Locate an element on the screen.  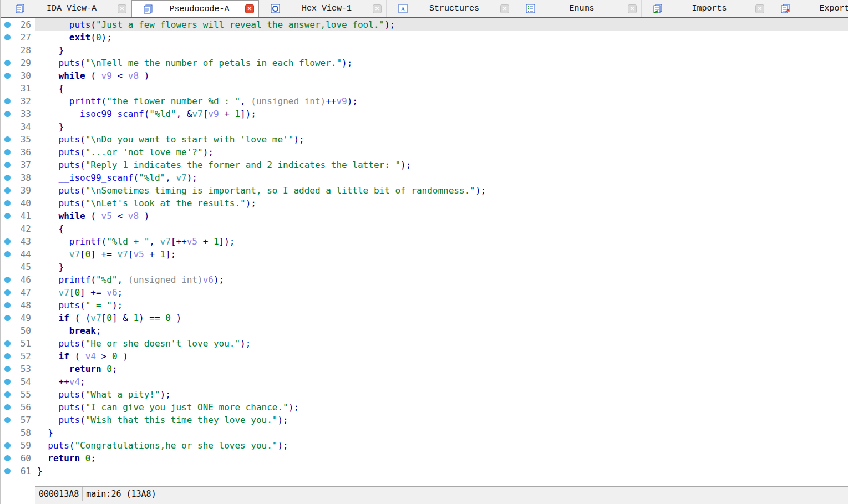
code-text: puts("\nTell me the number of petals in … is located at coordinates (441, 63).